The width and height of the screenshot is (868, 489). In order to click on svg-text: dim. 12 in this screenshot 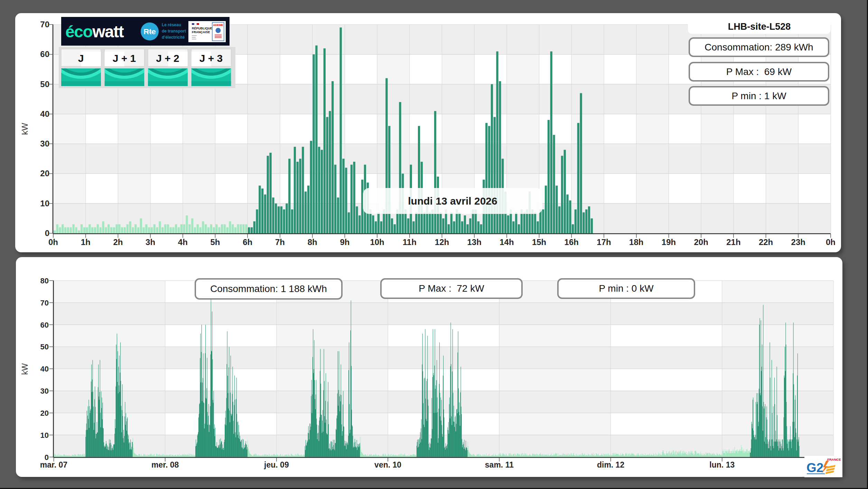, I will do `click(610, 465)`.